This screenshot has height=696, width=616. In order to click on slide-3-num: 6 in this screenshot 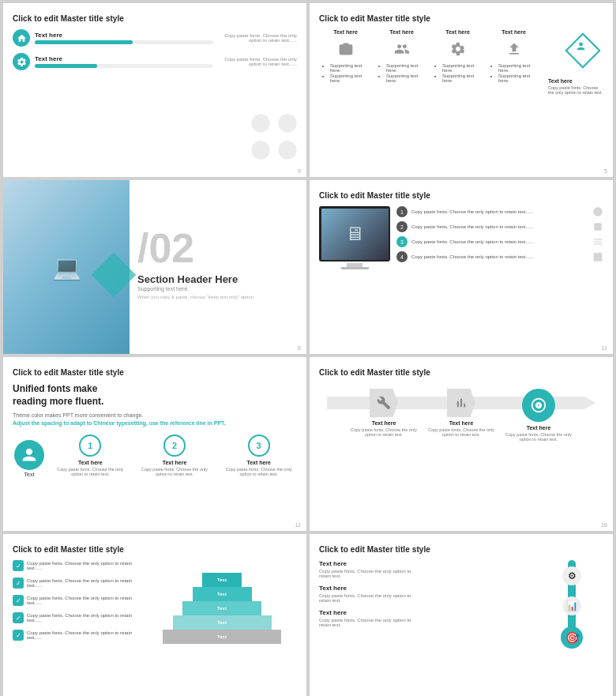, I will do `click(299, 348)`.